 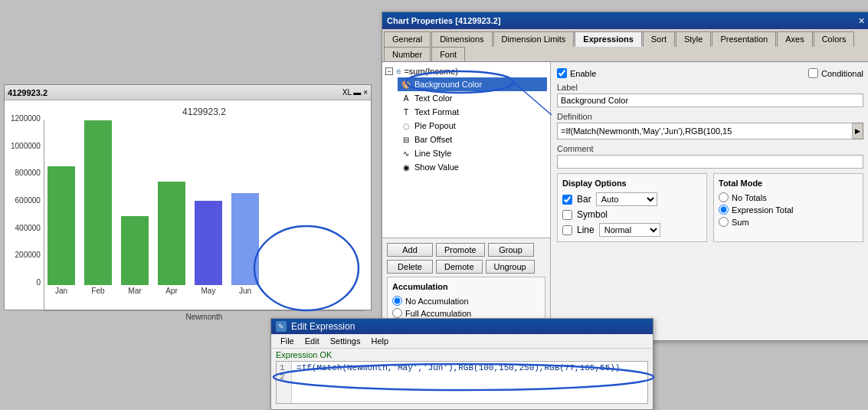 I want to click on menu-settings: Settings, so click(x=346, y=341).